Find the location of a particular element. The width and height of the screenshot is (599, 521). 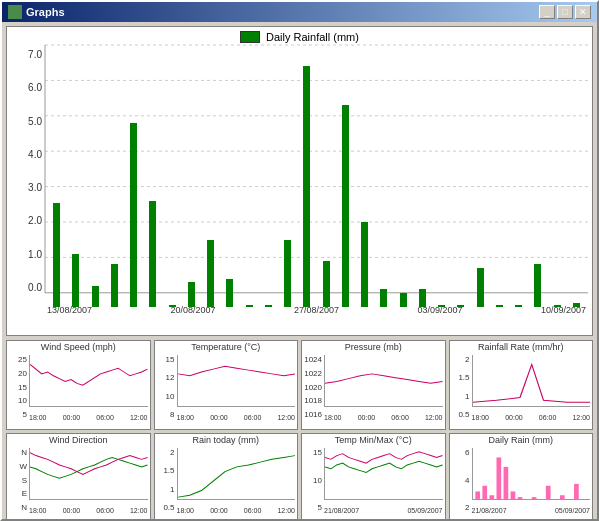

legend-label: Daily Rainfall (mm) is located at coordinates (312, 37).